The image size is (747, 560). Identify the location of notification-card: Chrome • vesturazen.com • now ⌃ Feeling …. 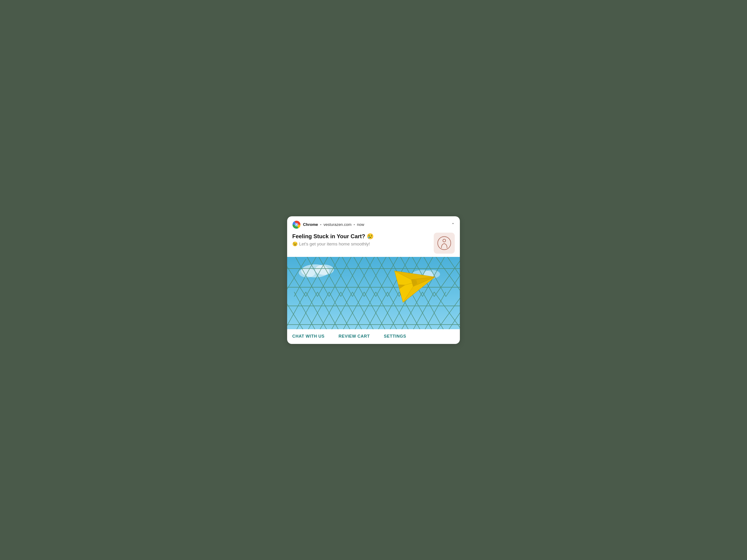
(374, 280).